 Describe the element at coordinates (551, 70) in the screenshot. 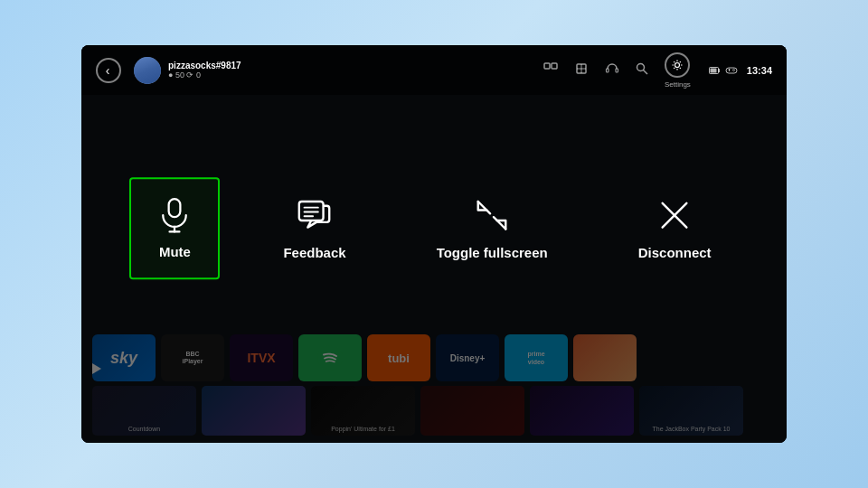

I see `people-icon` at that location.